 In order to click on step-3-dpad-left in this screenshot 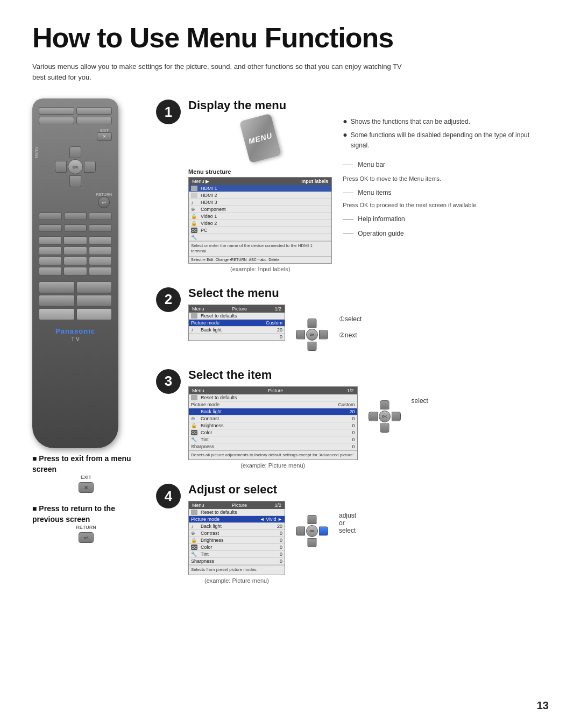, I will do `click(373, 416)`.